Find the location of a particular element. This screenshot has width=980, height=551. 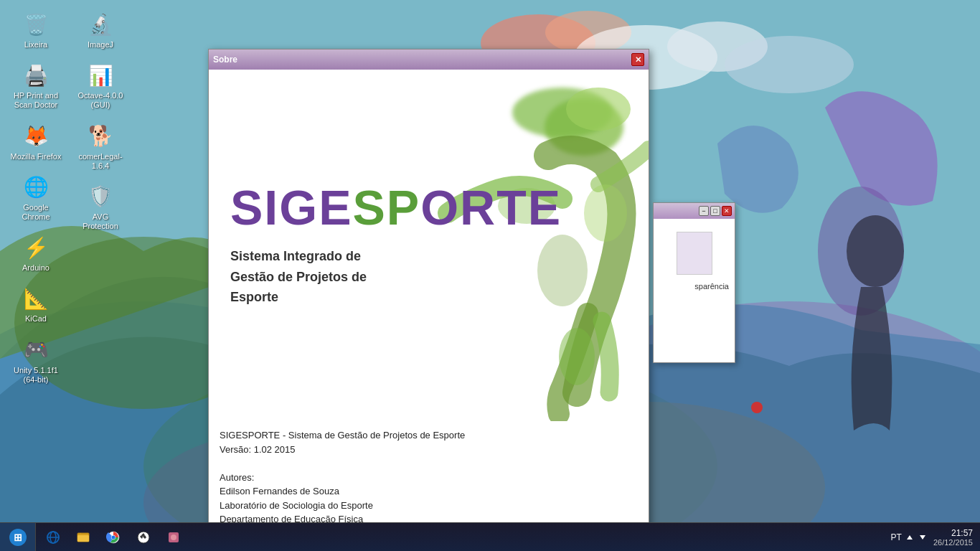

unity-label: Unity 5.1.1f1(64-bit) is located at coordinates (36, 375).